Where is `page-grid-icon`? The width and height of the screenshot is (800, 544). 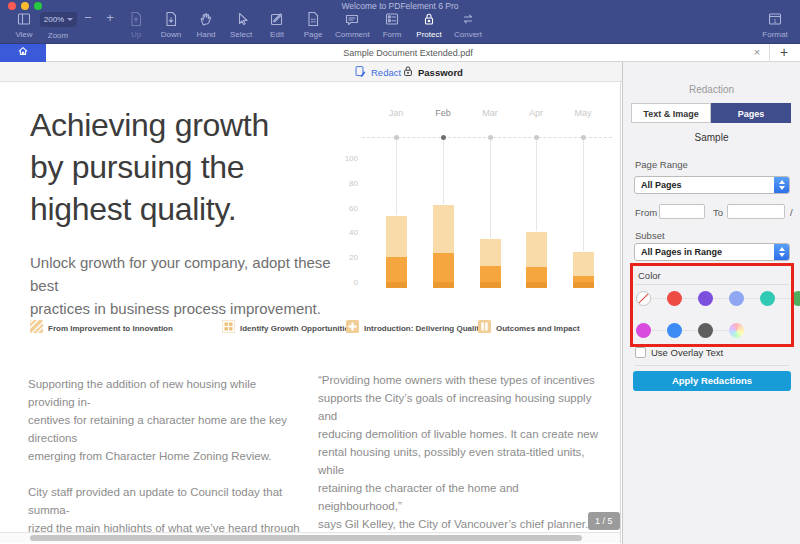 page-grid-icon is located at coordinates (313, 20).